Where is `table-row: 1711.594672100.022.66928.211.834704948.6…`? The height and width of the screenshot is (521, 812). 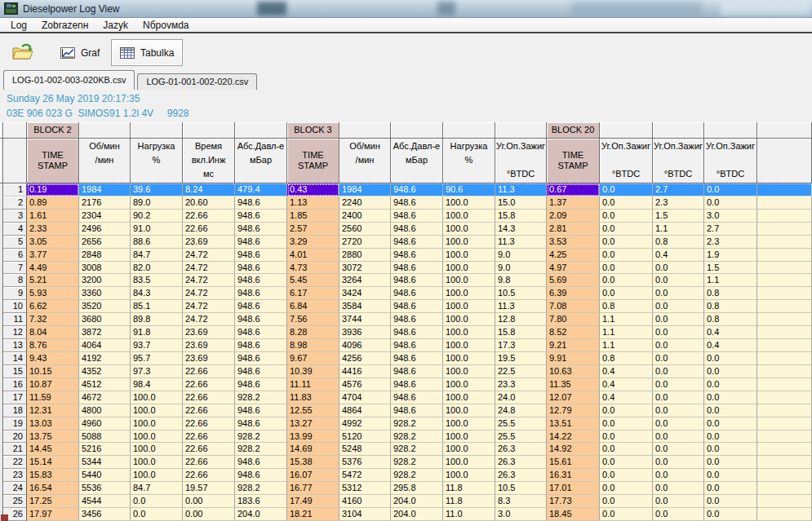 table-row: 1711.594672100.022.66928.211.834704948.6… is located at coordinates (406, 398).